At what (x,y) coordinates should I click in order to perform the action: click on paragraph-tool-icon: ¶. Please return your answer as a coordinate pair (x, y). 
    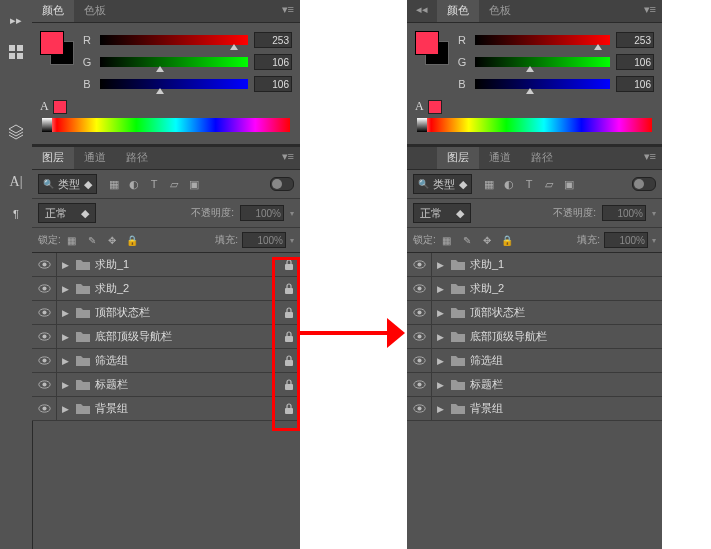
    Looking at the image, I should click on (16, 214).